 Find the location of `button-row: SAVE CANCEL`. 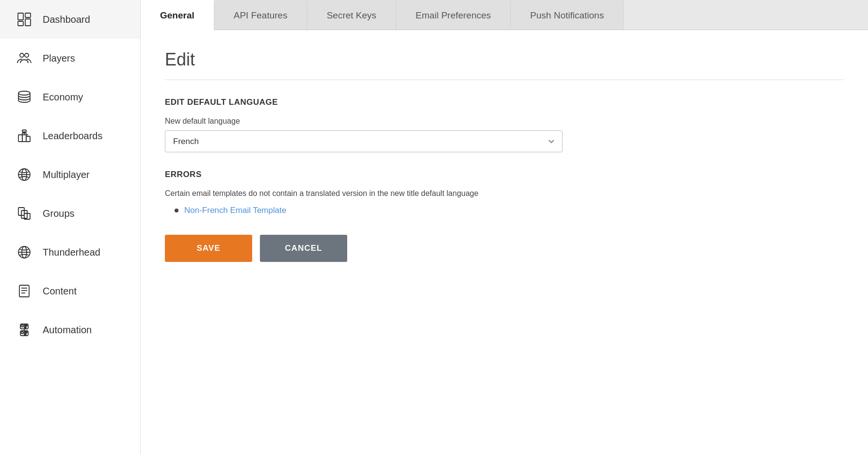

button-row: SAVE CANCEL is located at coordinates (504, 248).